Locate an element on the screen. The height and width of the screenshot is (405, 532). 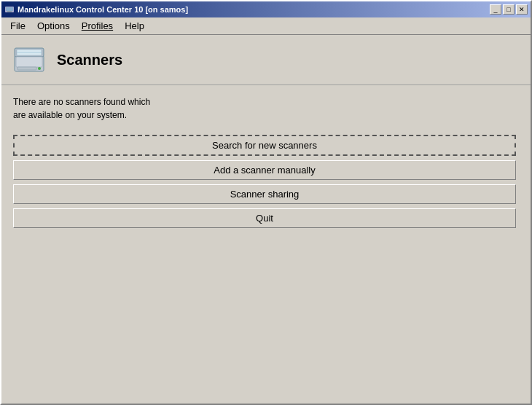
minimize-button: _ is located at coordinates (496, 9).